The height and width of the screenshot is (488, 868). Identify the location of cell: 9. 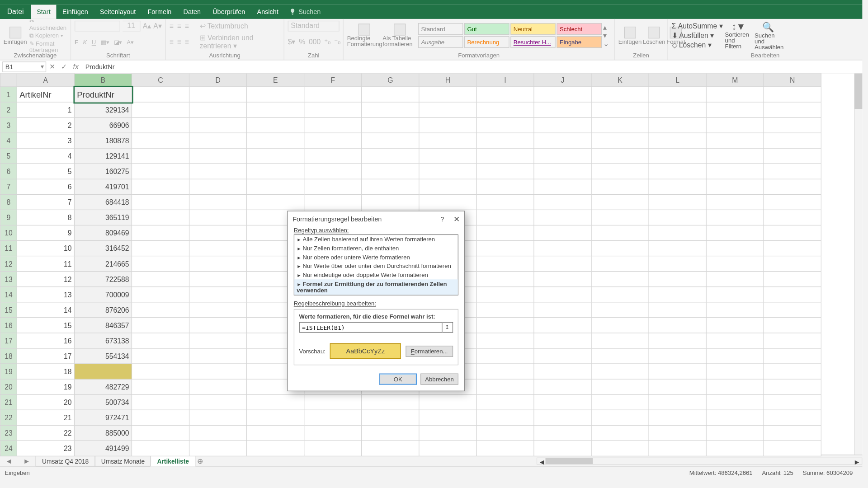
(45, 233).